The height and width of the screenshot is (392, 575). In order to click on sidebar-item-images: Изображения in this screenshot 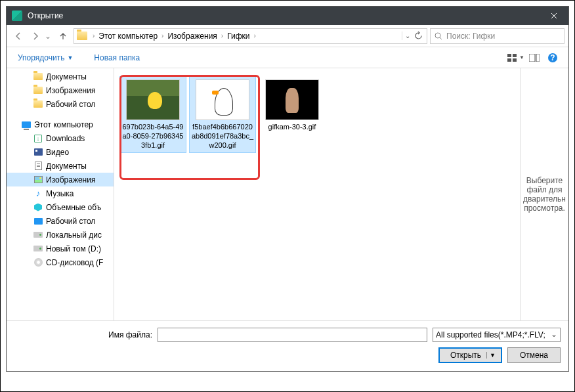, I will do `click(60, 91)`.